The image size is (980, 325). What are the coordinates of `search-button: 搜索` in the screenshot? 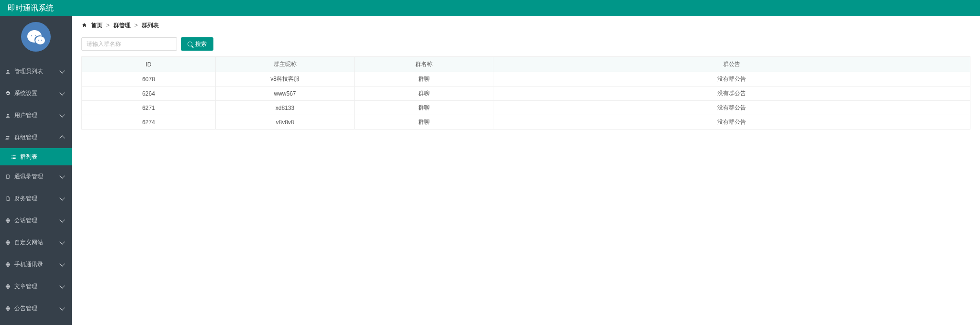 It's located at (197, 44).